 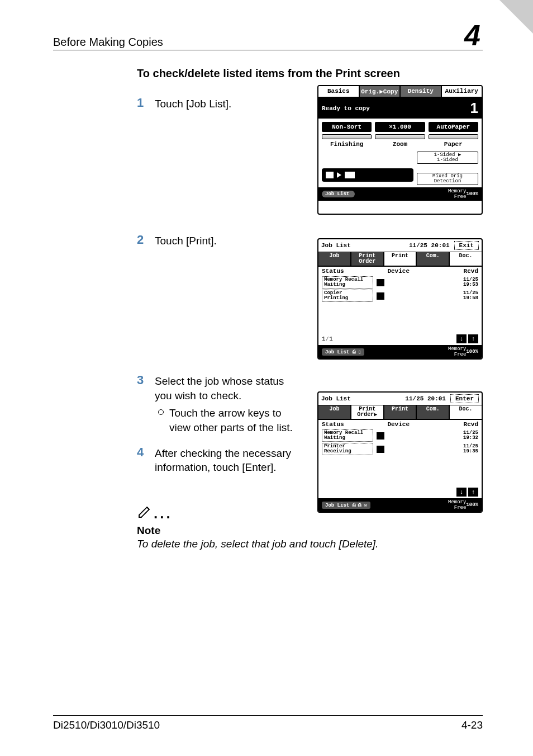 I want to click on page-corner, so click(x=516, y=17).